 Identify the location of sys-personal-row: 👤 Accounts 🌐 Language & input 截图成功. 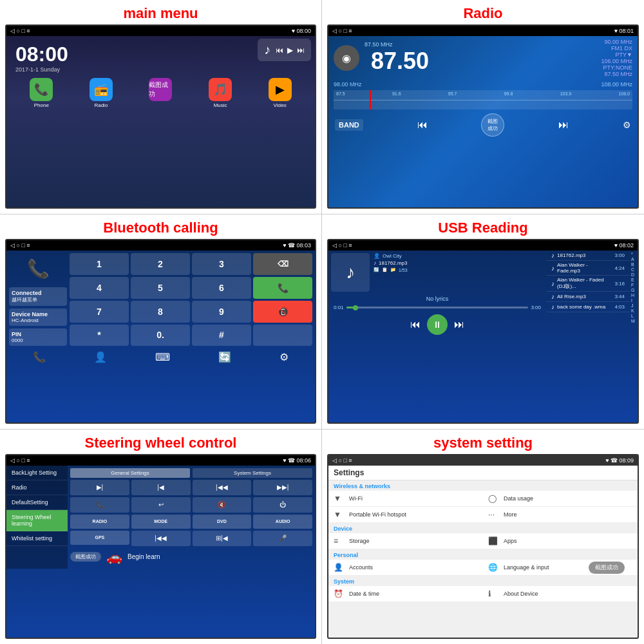
(483, 568).